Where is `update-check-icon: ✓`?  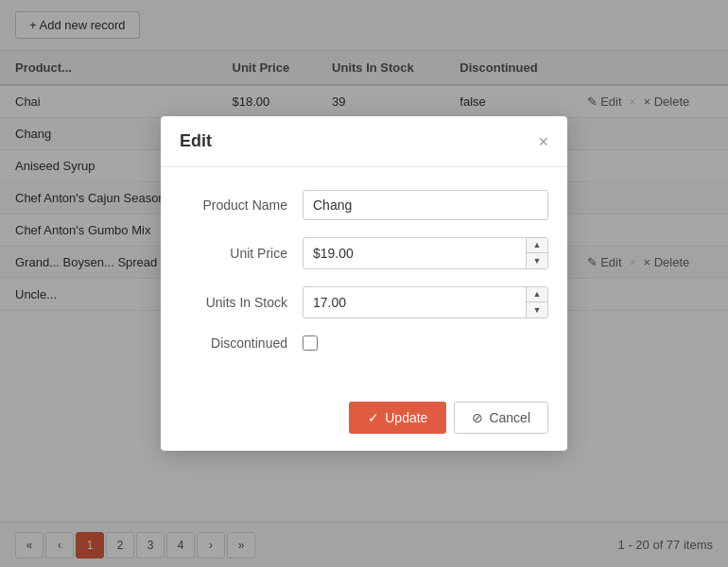
update-check-icon: ✓ is located at coordinates (373, 418).